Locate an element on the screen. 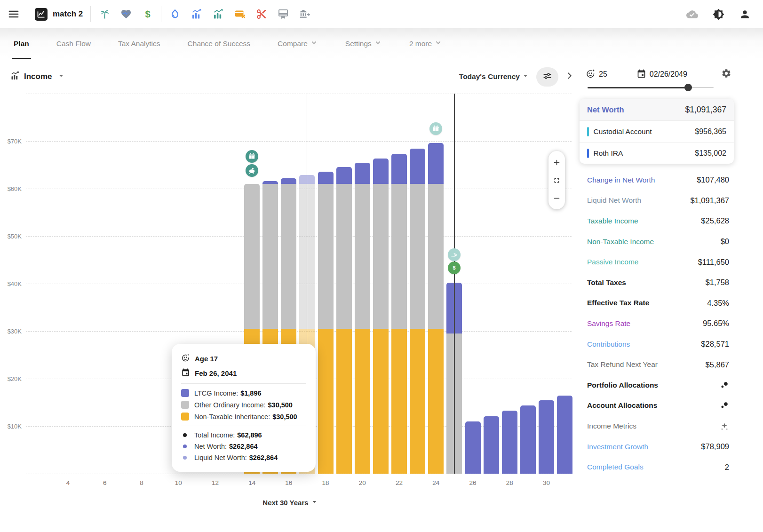 Image resolution: width=763 pixels, height=532 pixels. cloud-synced-icon is located at coordinates (692, 14).